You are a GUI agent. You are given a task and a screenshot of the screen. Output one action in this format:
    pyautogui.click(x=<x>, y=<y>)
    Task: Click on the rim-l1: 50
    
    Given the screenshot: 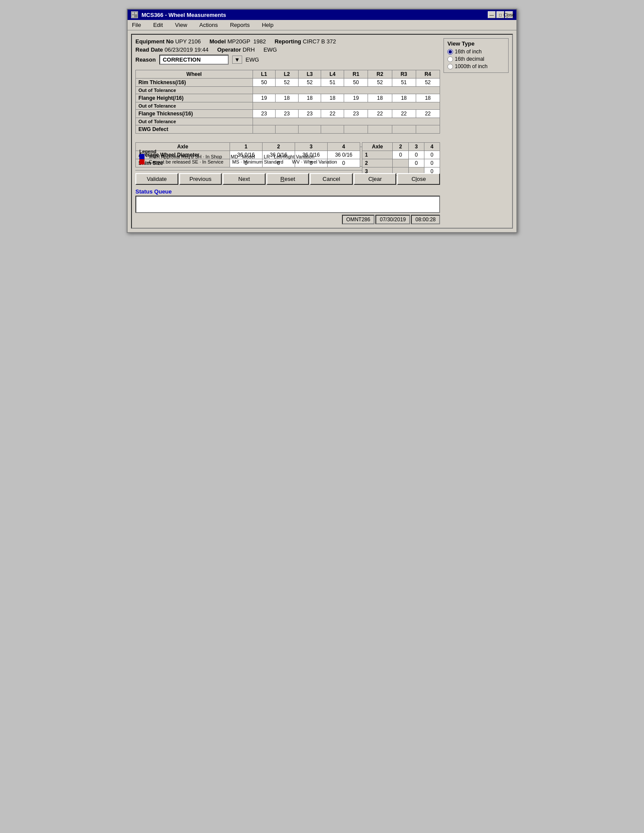 What is the action you would take?
    pyautogui.click(x=264, y=82)
    